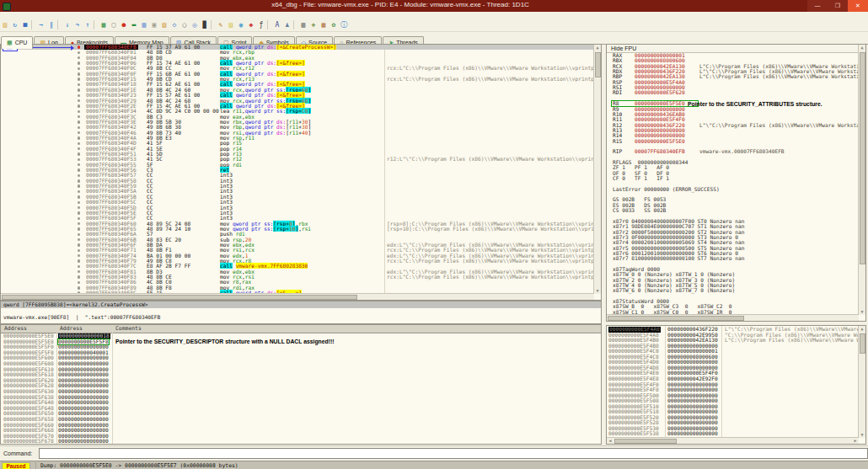 The image size is (868, 469). Describe the element at coordinates (124, 25) in the screenshot. I see `breakpoint-icon: ●` at that location.